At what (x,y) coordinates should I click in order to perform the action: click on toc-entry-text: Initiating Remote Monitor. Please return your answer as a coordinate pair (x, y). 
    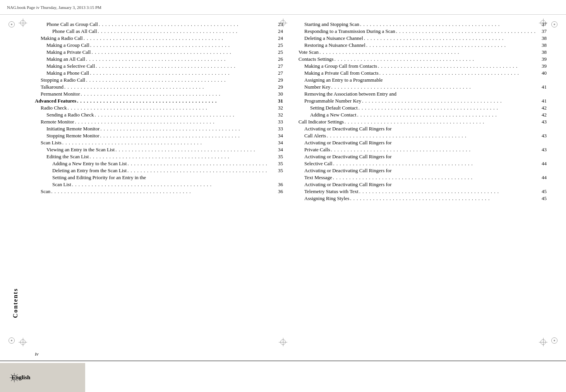
    Looking at the image, I should click on (73, 129).